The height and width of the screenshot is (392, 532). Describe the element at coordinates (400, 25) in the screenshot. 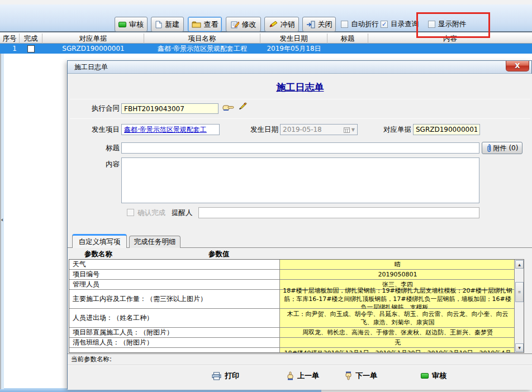

I see `catalog-query-checkbox: 目录查询` at that location.